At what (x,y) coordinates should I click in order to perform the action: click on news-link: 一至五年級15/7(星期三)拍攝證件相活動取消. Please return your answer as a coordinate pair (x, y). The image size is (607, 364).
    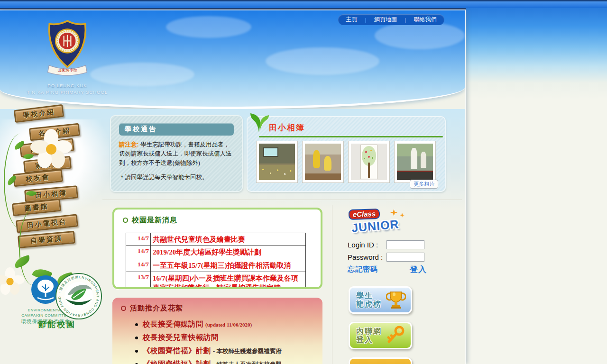
    Looking at the image, I should click on (229, 265).